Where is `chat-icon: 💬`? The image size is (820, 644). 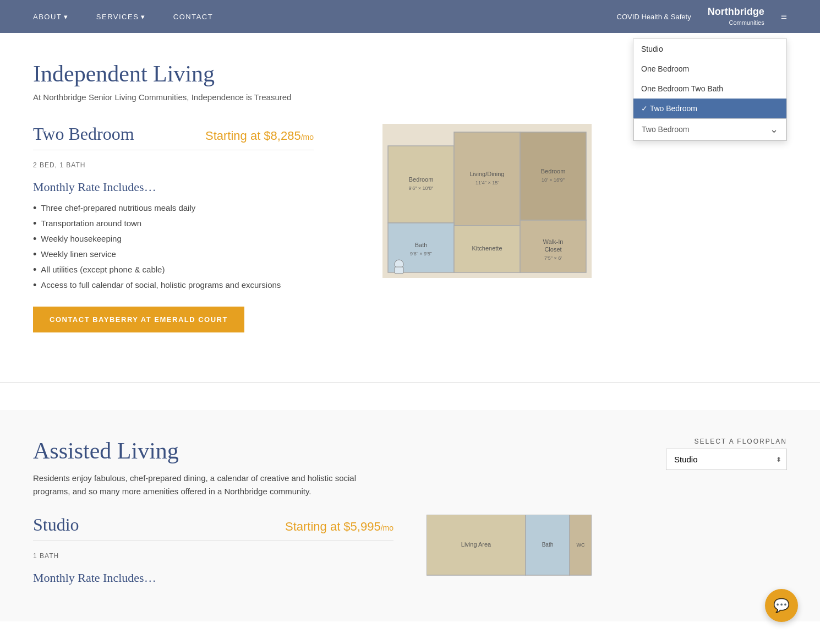 chat-icon: 💬 is located at coordinates (781, 605).